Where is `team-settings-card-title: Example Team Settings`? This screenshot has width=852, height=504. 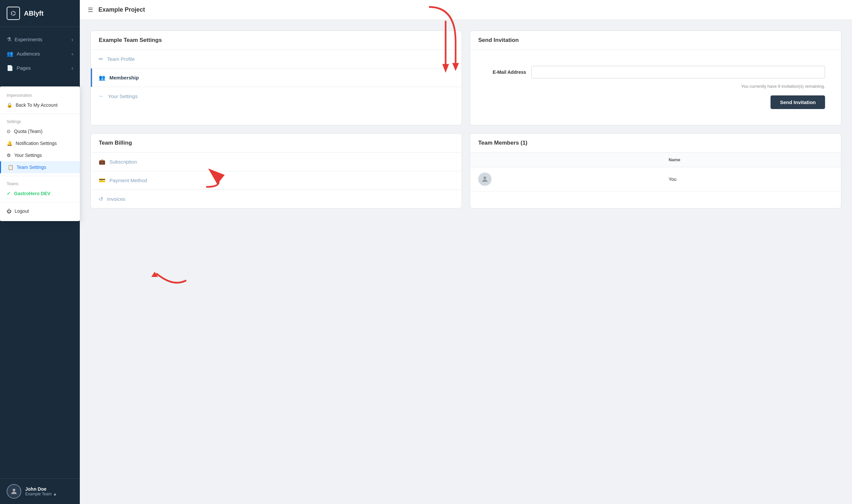 team-settings-card-title: Example Team Settings is located at coordinates (276, 40).